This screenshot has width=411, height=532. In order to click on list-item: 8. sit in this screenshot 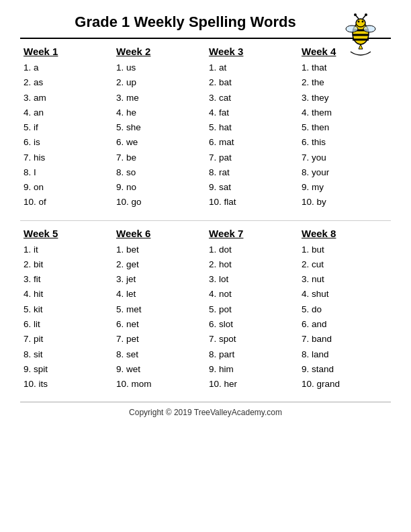, I will do `click(66, 355)`.